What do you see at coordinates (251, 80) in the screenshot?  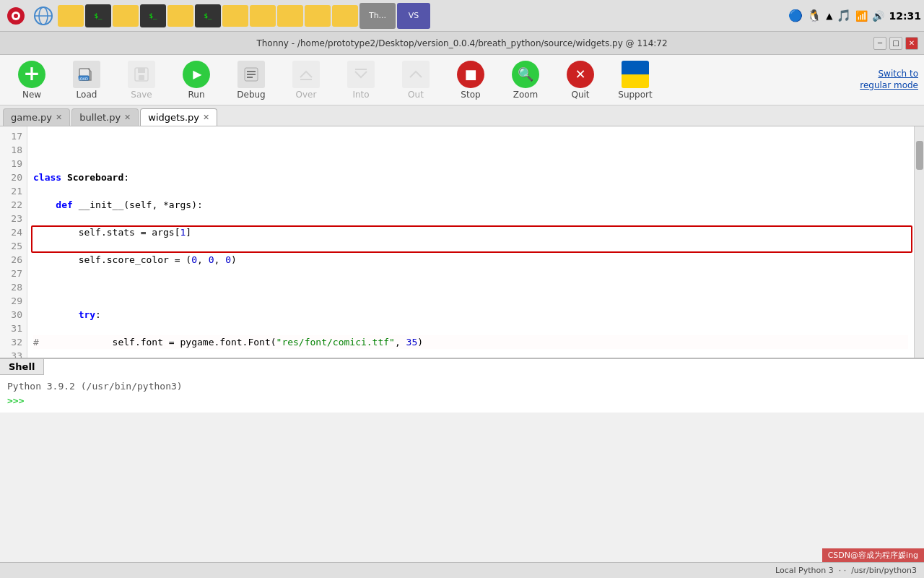 I see `debug-button: Debug` at bounding box center [251, 80].